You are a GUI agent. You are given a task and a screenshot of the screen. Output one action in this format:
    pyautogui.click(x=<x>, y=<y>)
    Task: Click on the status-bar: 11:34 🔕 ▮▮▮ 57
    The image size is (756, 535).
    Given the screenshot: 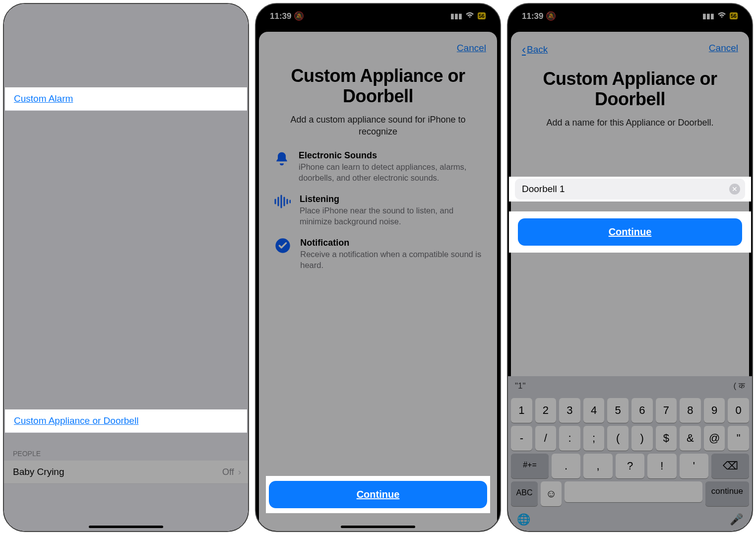 What is the action you would take?
    pyautogui.click(x=126, y=16)
    